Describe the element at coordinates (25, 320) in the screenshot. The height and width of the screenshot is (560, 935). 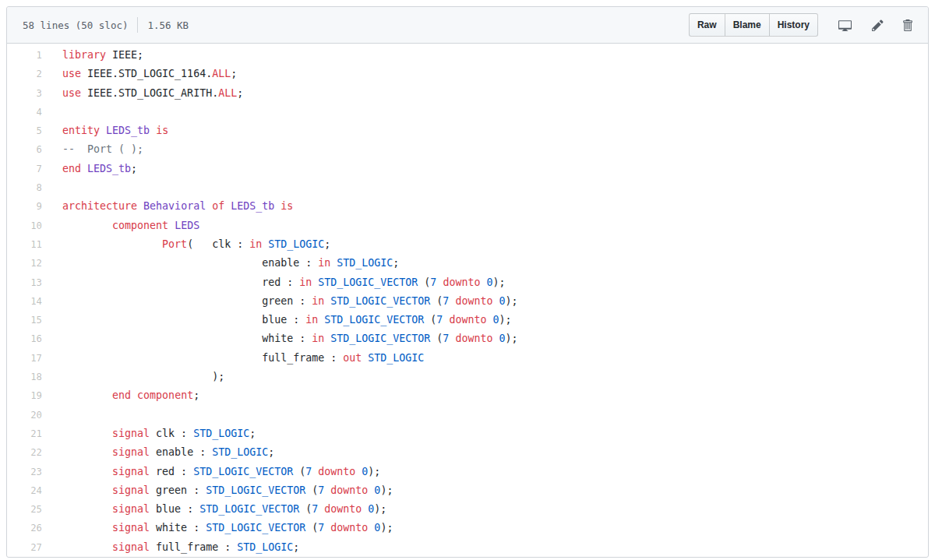
I see `line-number: 15` at that location.